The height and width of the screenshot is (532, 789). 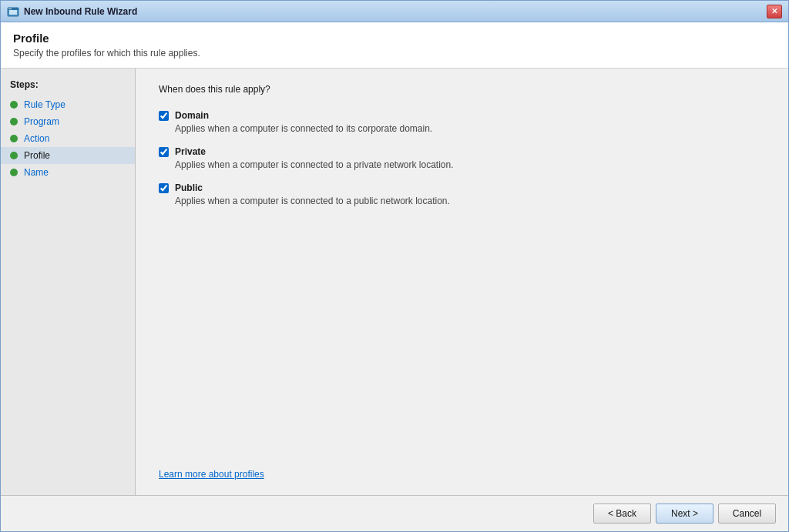 I want to click on step-link-rule-type: Rule Type, so click(x=45, y=105).